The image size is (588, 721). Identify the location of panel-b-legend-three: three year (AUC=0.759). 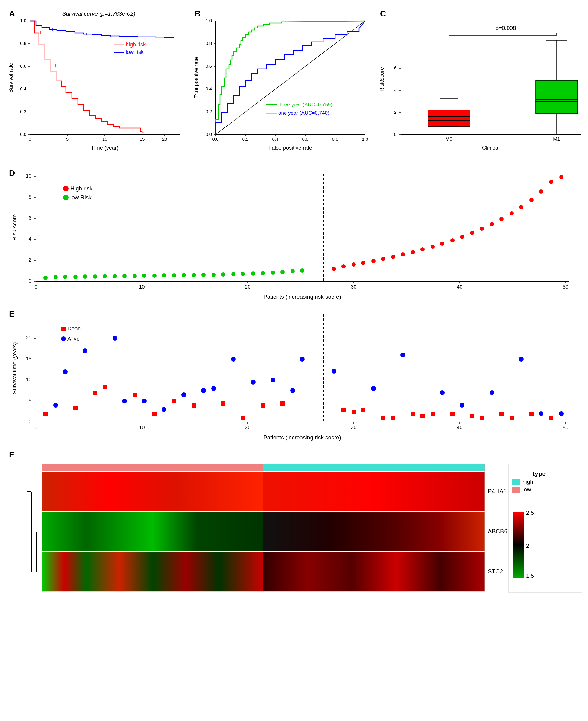
(306, 104).